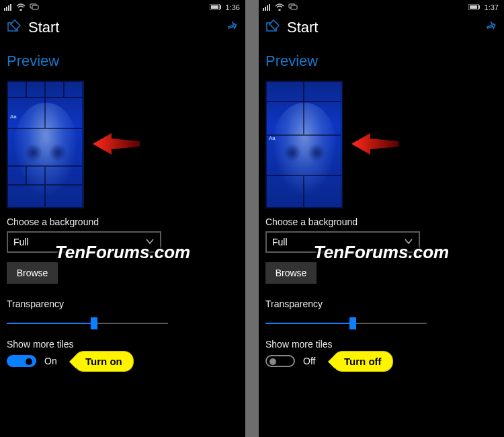 This screenshot has width=504, height=437. Describe the element at coordinates (492, 7) in the screenshot. I see `clock-text: 1:37` at that location.